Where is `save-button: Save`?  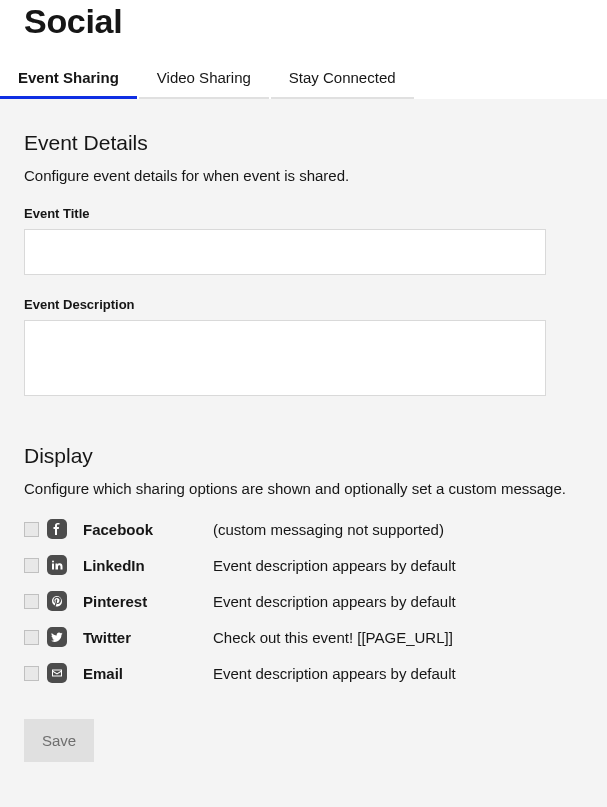 save-button: Save is located at coordinates (59, 740).